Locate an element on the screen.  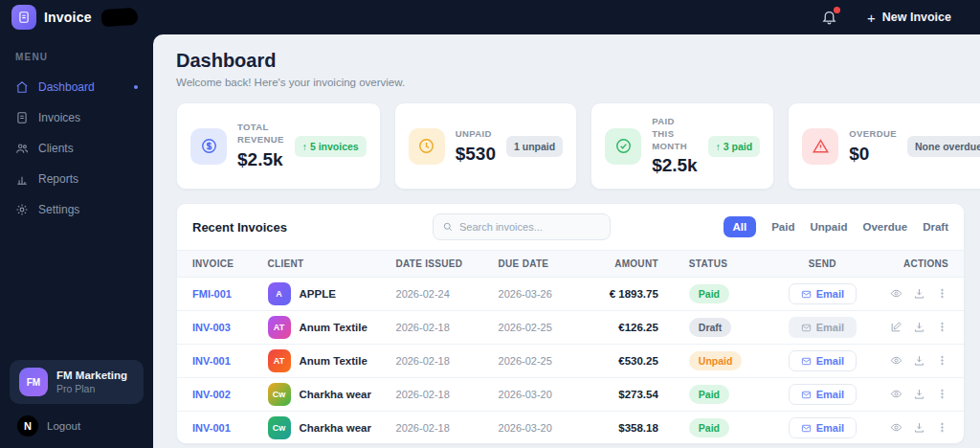
logout-button: N Logout is located at coordinates (77, 421).